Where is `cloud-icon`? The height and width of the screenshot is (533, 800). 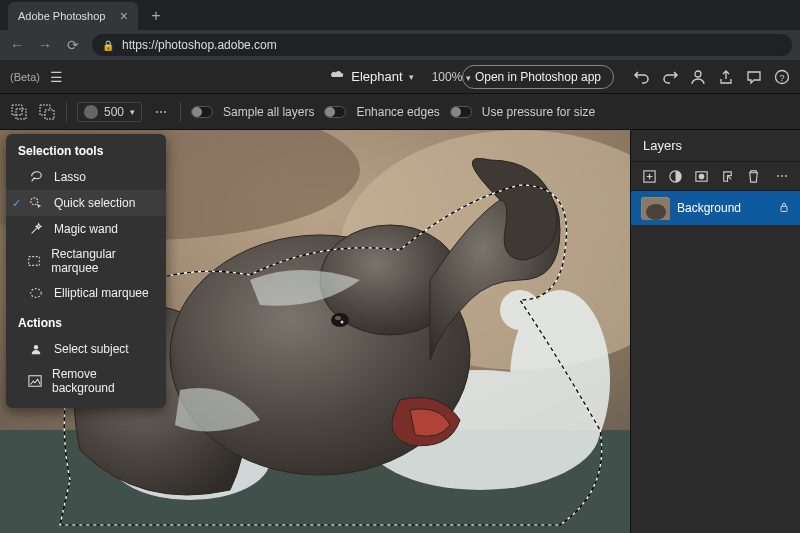 cloud-icon is located at coordinates (337, 76).